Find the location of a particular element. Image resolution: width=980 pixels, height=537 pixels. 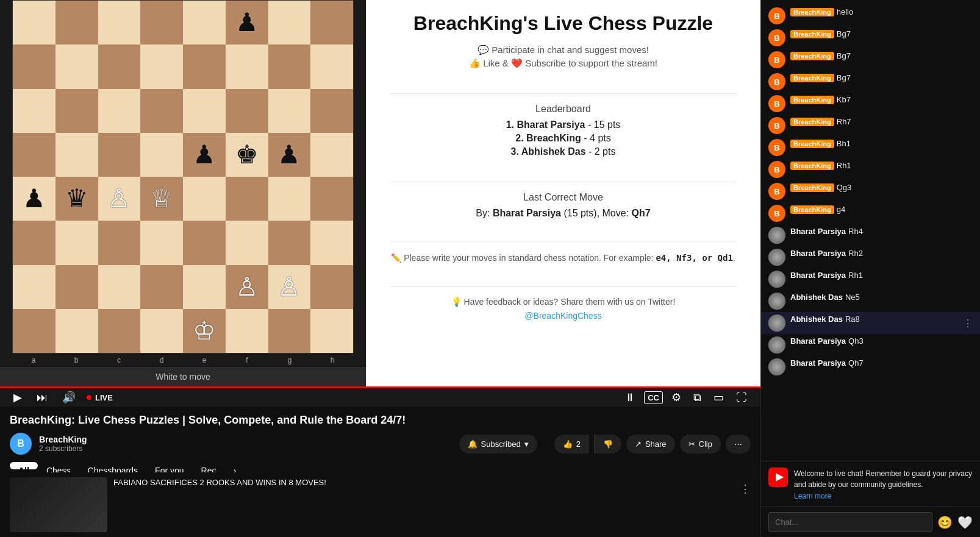

chat-welcome-text: Welcome to live chat! Remember to guard … is located at coordinates (883, 479).